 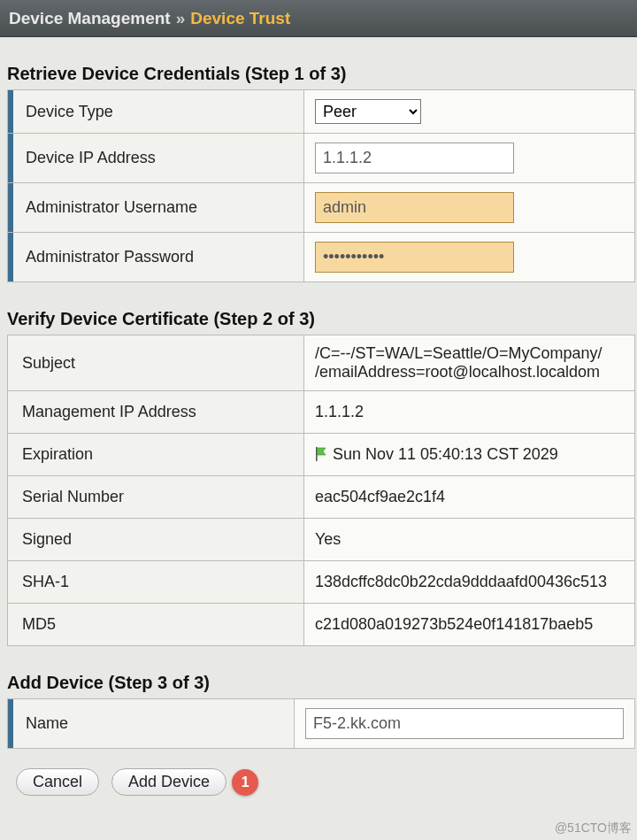 What do you see at coordinates (156, 258) in the screenshot?
I see `admin-password-label: Administrator Password` at bounding box center [156, 258].